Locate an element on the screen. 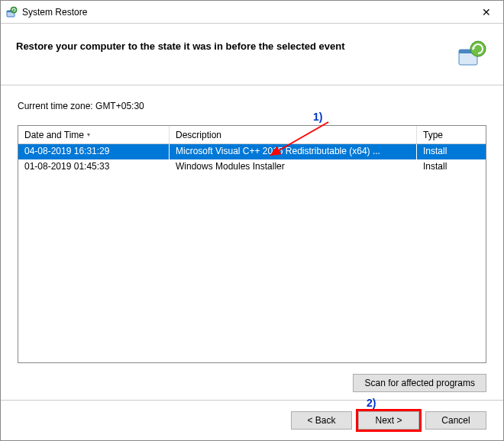 This screenshot has height=441, width=504. col-description: Description is located at coordinates (293, 134).